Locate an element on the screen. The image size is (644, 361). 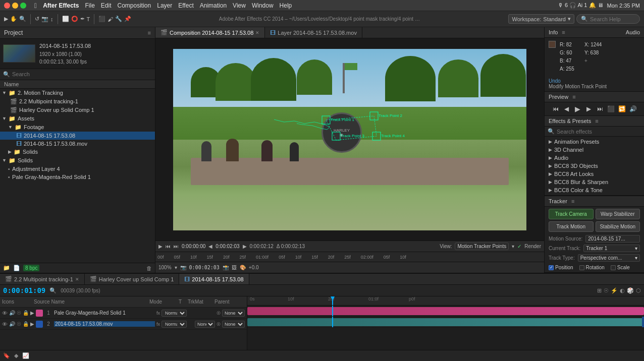
snapshot-btn: 📸 is located at coordinates (226, 267).